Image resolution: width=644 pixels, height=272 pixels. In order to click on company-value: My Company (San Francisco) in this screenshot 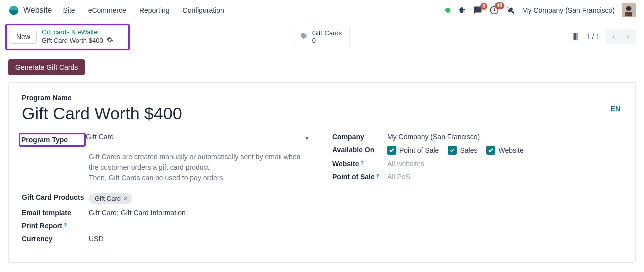, I will do `click(505, 137)`.